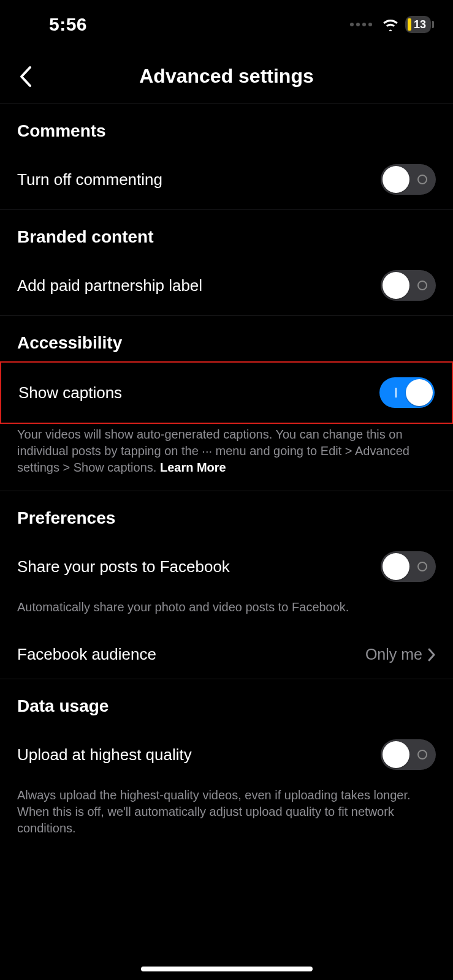 This screenshot has height=980, width=453. What do you see at coordinates (68, 24) in the screenshot?
I see `status-time: 5:56` at bounding box center [68, 24].